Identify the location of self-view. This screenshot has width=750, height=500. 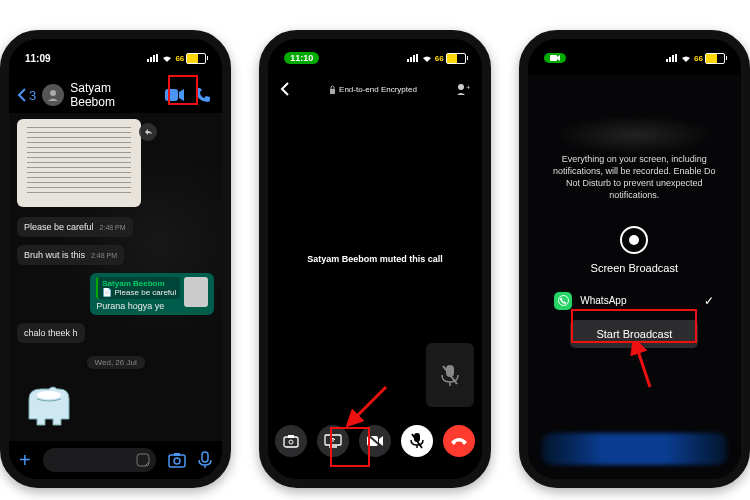
(450, 375).